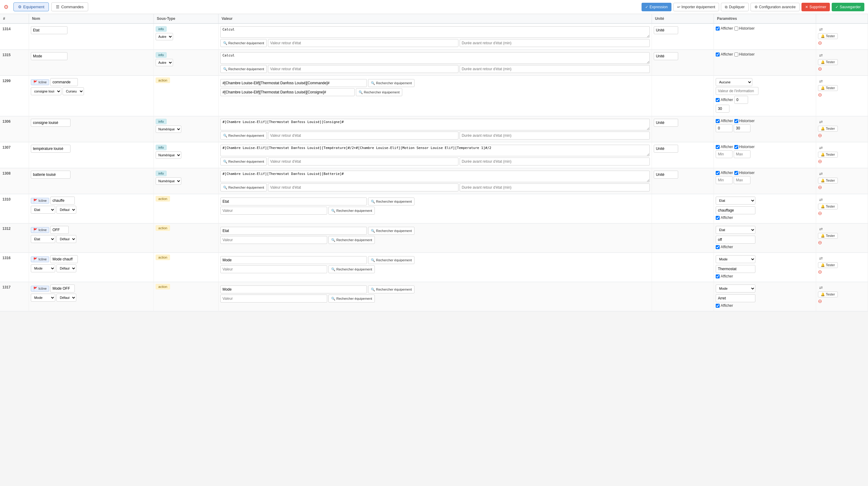 The width and height of the screenshot is (868, 486). I want to click on rechercher-btn-1308: 🔍 Rechercher équipement, so click(244, 187).